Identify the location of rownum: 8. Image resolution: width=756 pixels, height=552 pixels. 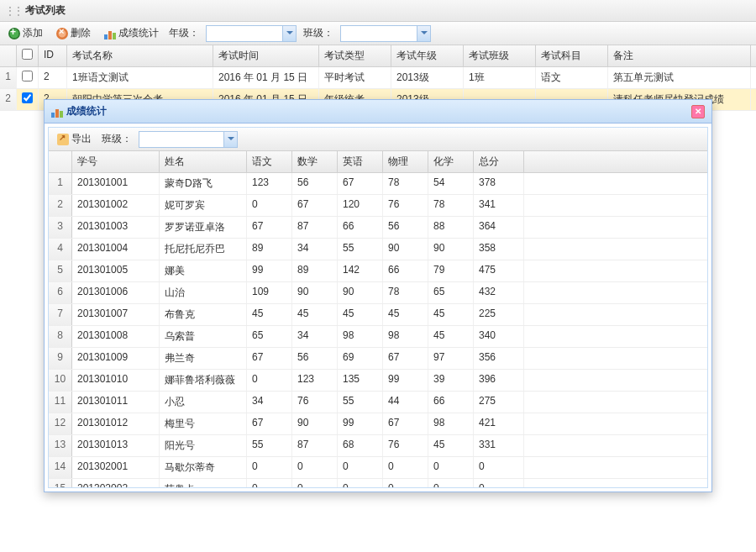
(60, 336).